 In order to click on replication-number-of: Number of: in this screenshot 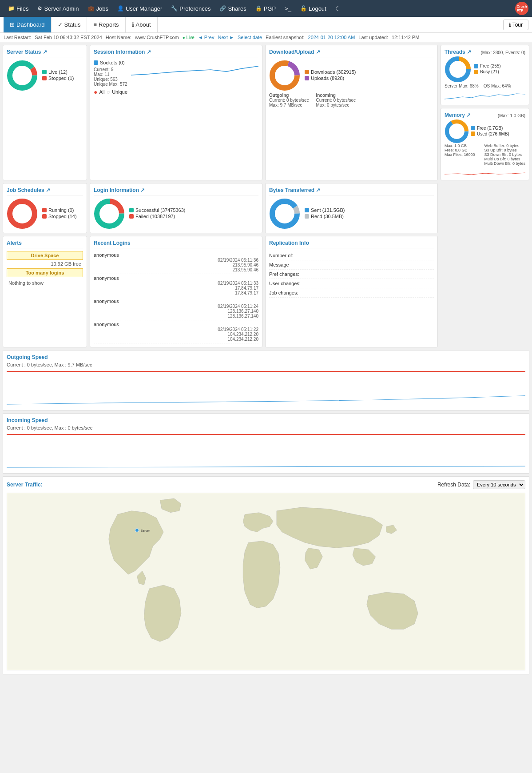, I will do `click(352, 256)`.